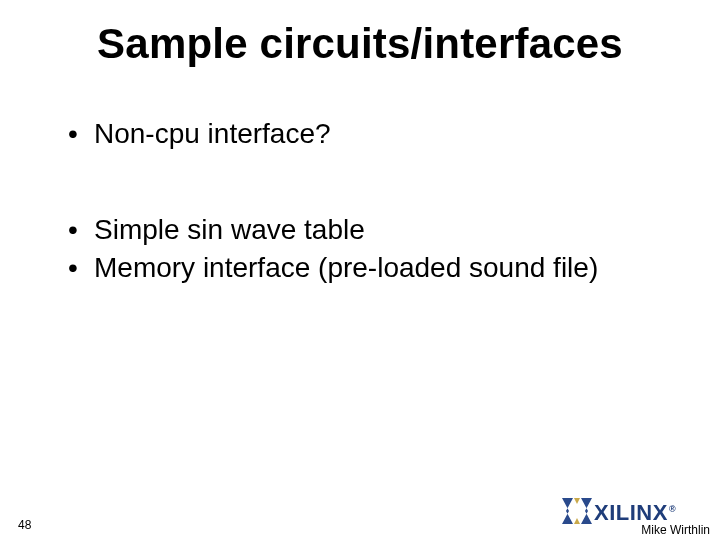 This screenshot has width=720, height=540. I want to click on logo-wordmark: XILINX, so click(631, 512).